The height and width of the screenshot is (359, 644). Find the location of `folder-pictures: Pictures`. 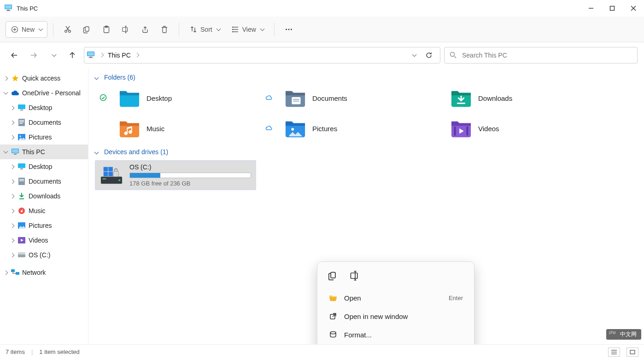

folder-pictures: Pictures is located at coordinates (344, 128).